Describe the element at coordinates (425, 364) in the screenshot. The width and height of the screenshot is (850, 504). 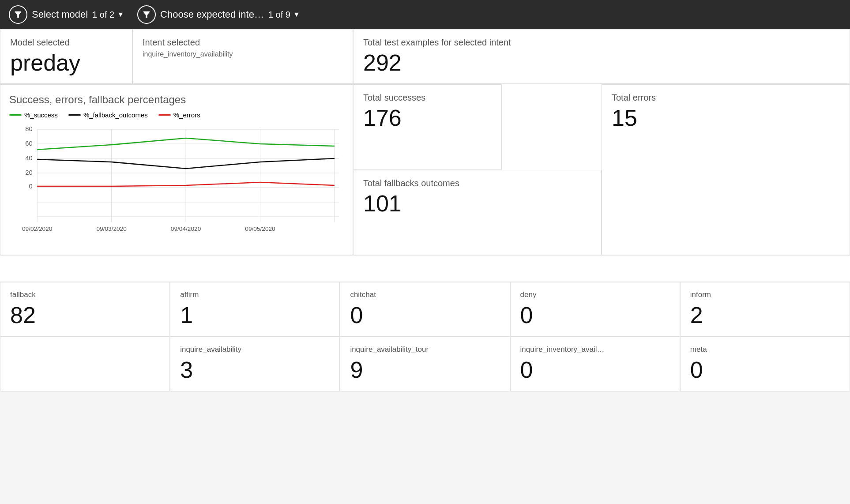
I see `card-inquire-availability-tour: inquire_availability_tour 9` at that location.